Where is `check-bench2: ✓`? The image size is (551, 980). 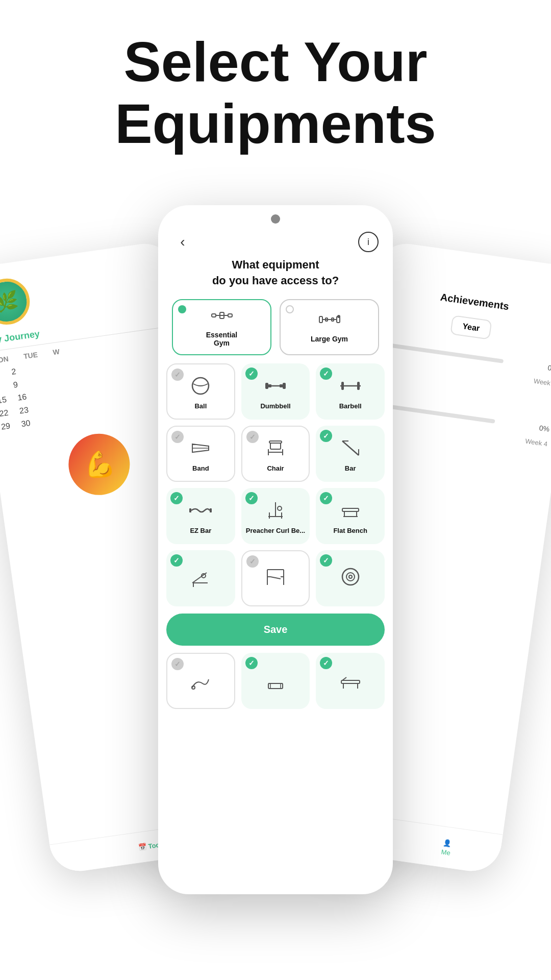
check-bench2: ✓ is located at coordinates (326, 663).